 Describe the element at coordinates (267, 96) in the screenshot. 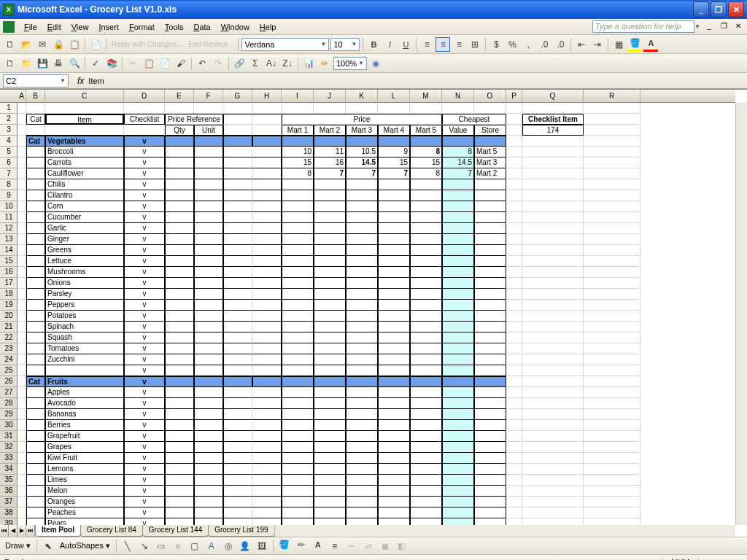

I see `col-header-H: H` at that location.